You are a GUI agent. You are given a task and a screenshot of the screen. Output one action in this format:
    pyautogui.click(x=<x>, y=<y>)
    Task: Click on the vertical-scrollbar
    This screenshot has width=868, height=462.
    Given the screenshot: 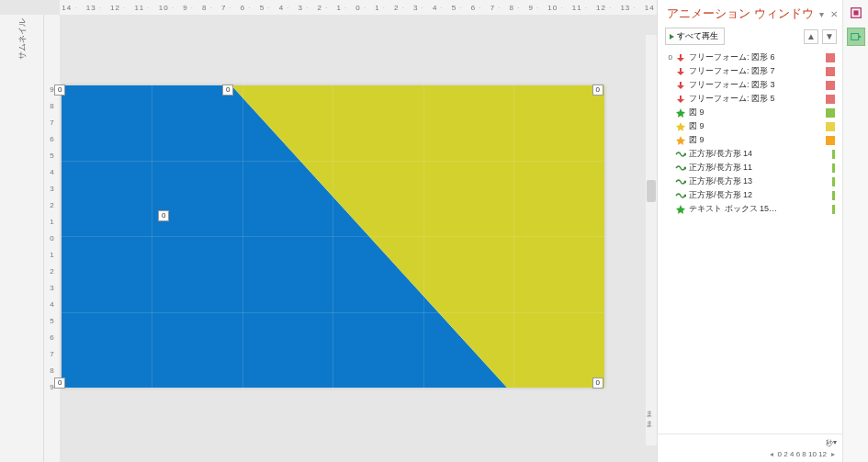 What is the action you would take?
    pyautogui.click(x=651, y=241)
    